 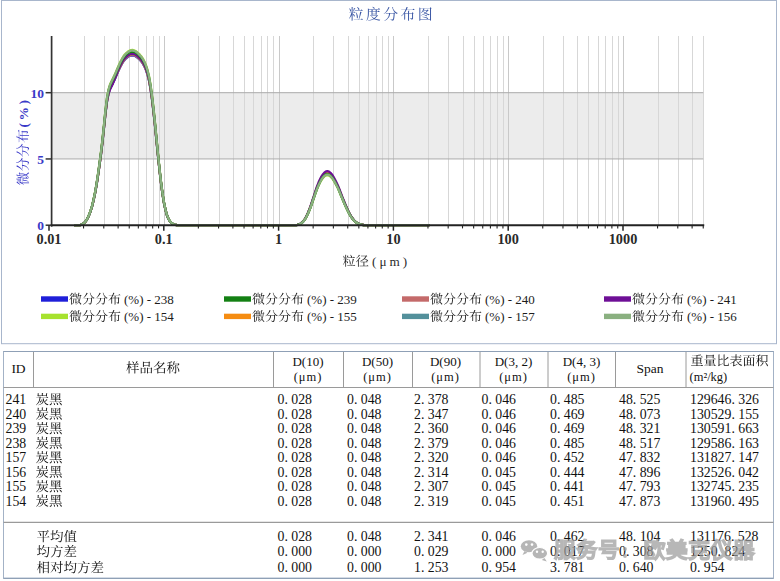 I want to click on svg-text: D(50), so click(x=378, y=362).